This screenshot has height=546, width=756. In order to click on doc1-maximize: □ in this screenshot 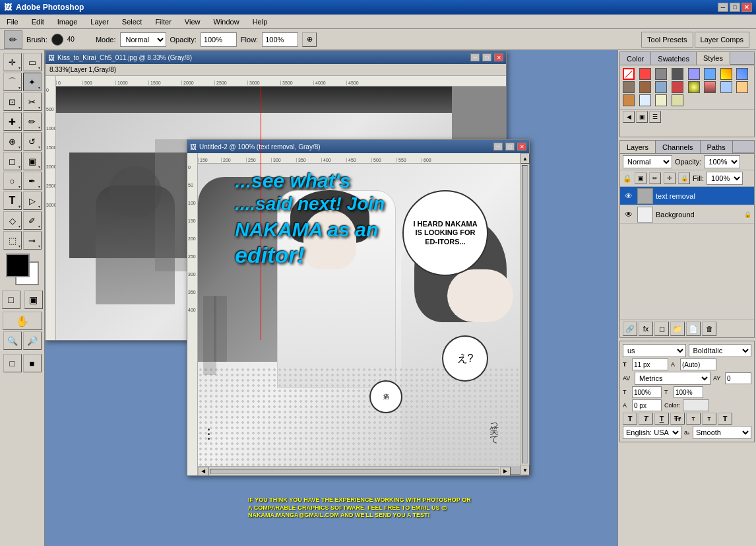, I will do `click(487, 57)`.